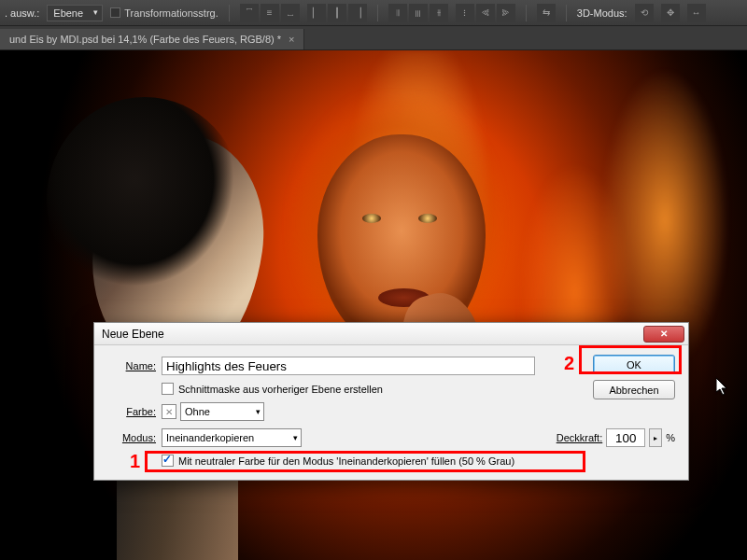 The width and height of the screenshot is (747, 560). What do you see at coordinates (222, 412) in the screenshot?
I see `color-dropdown: Ohne` at bounding box center [222, 412].